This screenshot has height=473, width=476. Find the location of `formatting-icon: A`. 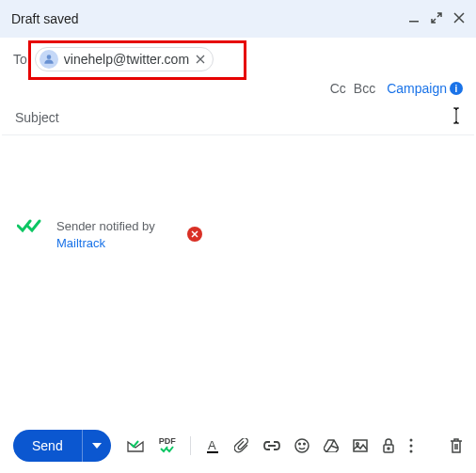

formatting-icon: A is located at coordinates (213, 446).